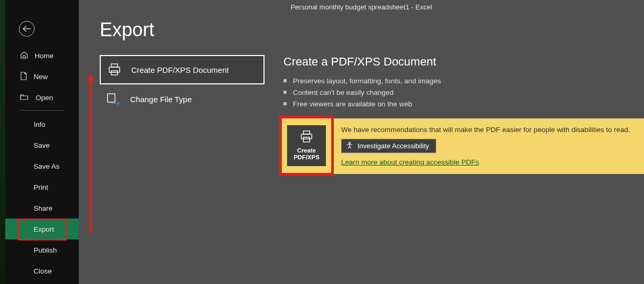 The width and height of the screenshot is (644, 284). What do you see at coordinates (42, 110) in the screenshot?
I see `nav-separator` at bounding box center [42, 110].